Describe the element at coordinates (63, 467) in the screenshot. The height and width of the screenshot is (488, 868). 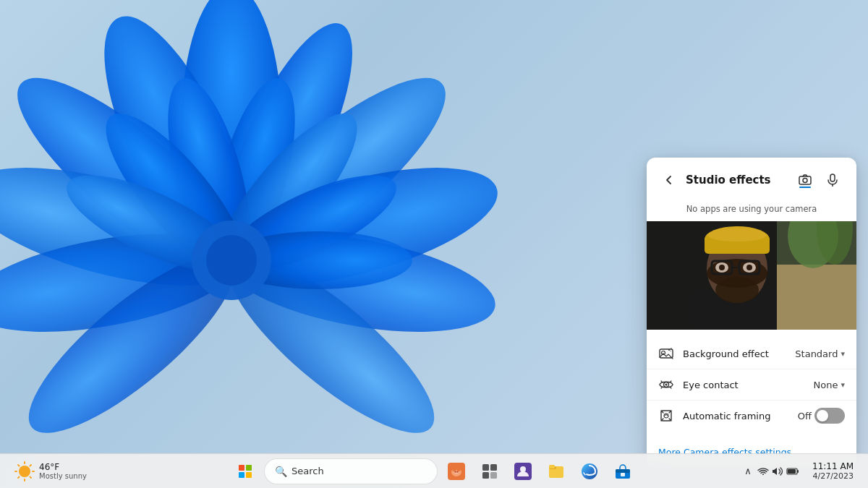
I see `weather-temperature: 46°F` at that location.